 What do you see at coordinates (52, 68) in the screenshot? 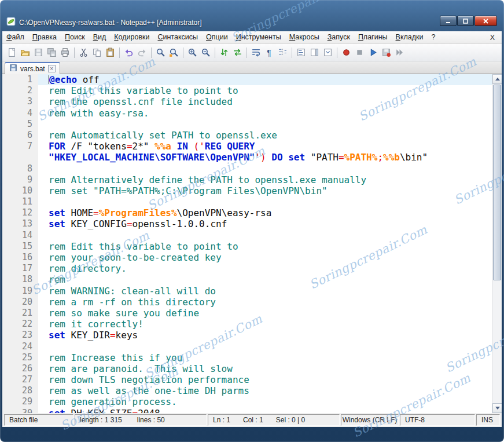
I see `tab-close-icon: ×` at bounding box center [52, 68].